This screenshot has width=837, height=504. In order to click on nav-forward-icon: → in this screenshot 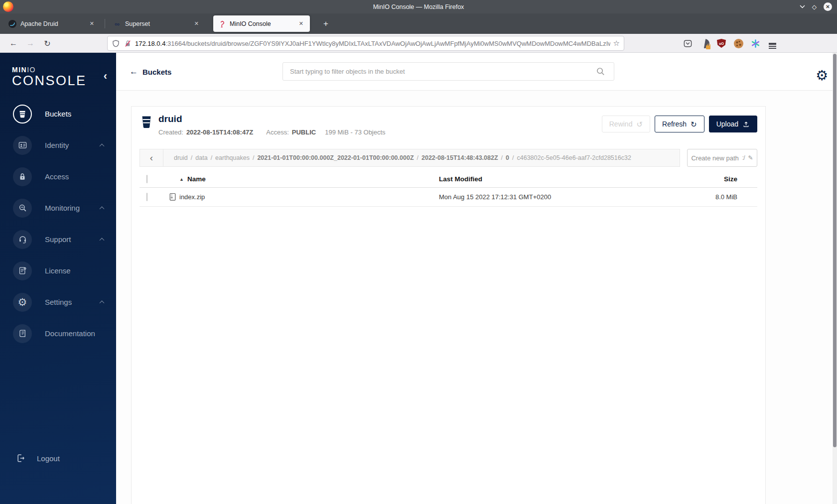, I will do `click(30, 43)`.